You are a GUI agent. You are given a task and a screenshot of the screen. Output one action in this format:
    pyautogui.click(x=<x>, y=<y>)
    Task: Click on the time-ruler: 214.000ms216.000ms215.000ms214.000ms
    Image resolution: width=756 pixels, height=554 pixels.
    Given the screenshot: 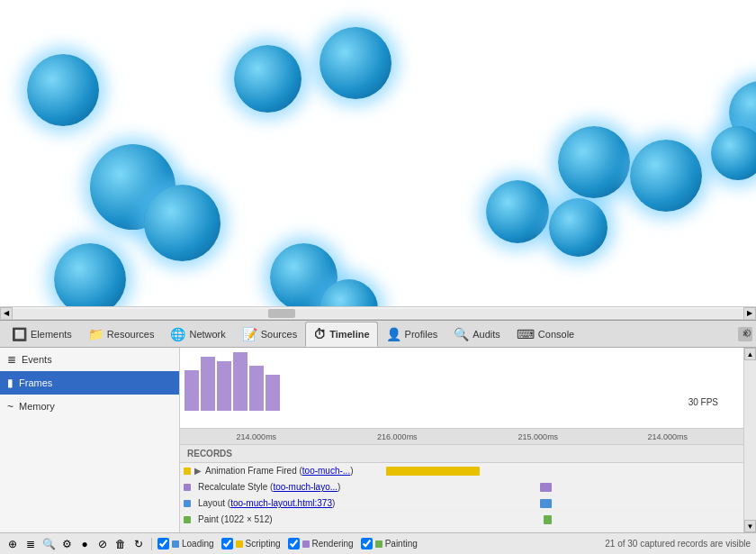 What is the action you would take?
    pyautogui.click(x=462, y=437)
    